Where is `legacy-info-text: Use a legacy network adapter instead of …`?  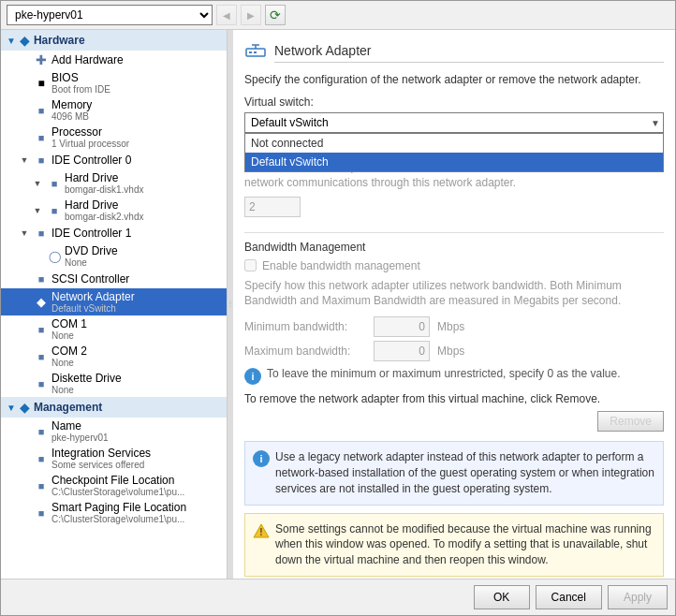 legacy-info-text: Use a legacy network adapter instead of … is located at coordinates (465, 473).